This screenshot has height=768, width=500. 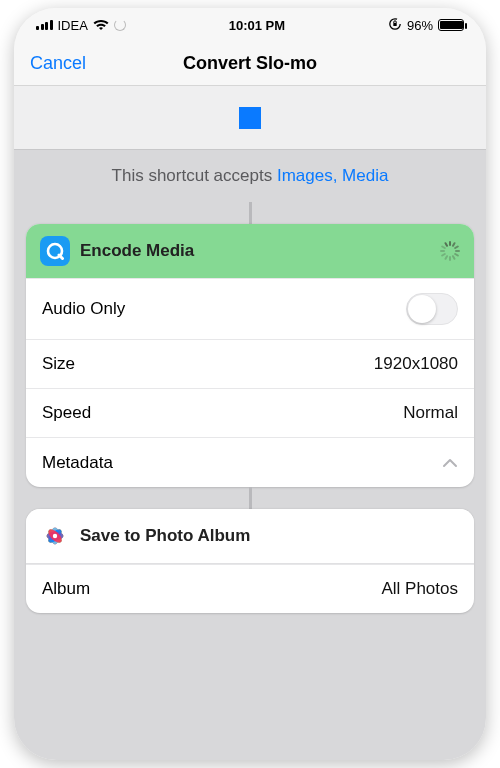 I want to click on row-audio-only: Audio Only, so click(x=250, y=308).